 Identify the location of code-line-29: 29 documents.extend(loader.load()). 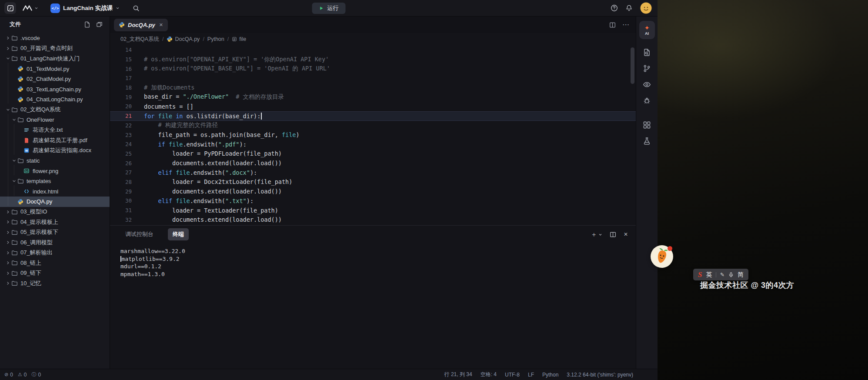
(373, 191).